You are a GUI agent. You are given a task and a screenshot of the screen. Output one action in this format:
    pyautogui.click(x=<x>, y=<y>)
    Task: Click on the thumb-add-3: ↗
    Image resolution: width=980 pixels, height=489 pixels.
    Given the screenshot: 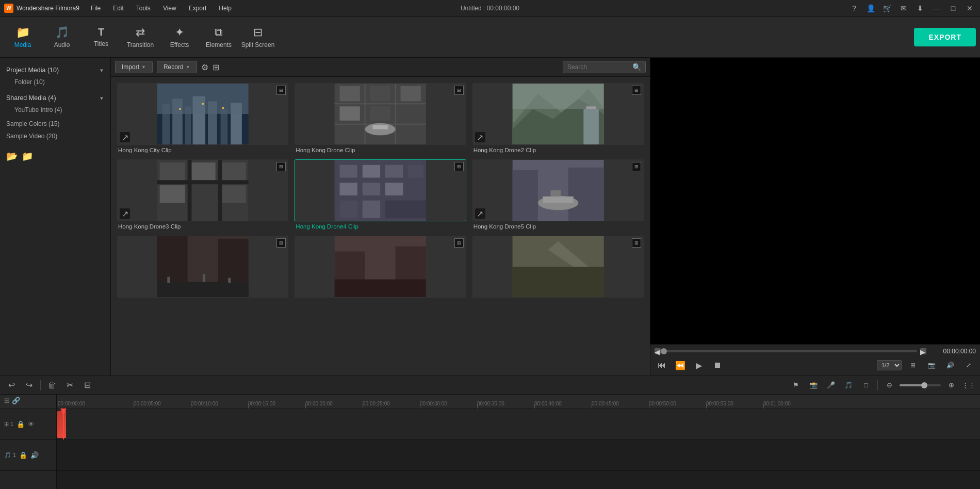 What is the action you would take?
    pyautogui.click(x=480, y=137)
    